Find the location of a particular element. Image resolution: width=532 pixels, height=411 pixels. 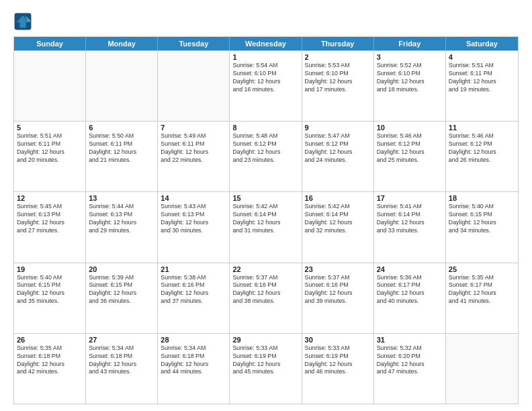

calendar-cell: 14Sunrise: 5:43 AM Sunset: 6:13 PM Dayli… is located at coordinates (193, 227).